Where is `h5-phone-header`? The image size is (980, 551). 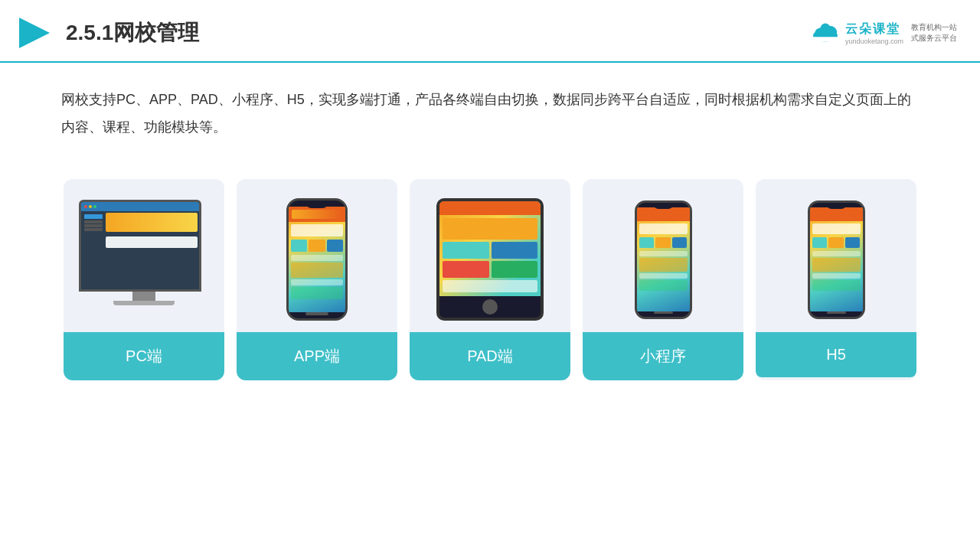 h5-phone-header is located at coordinates (836, 214).